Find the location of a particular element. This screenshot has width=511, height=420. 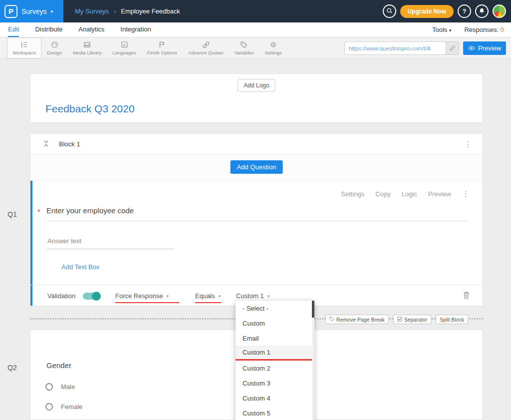

block-header: Block 1 is located at coordinates (256, 144).